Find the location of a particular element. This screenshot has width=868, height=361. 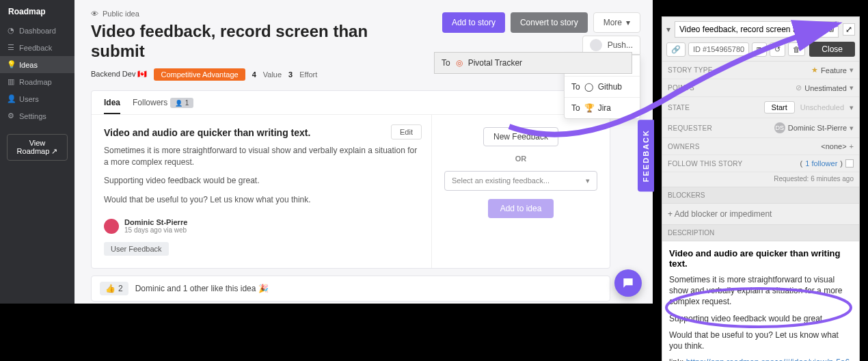

more-button: More▾ is located at coordinates (616, 23).